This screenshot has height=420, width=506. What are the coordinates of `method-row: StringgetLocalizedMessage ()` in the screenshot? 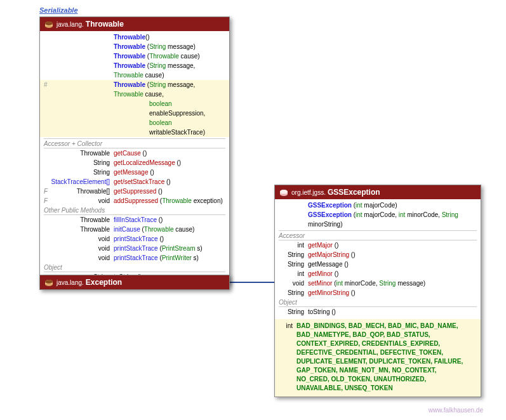 It's located at (135, 162).